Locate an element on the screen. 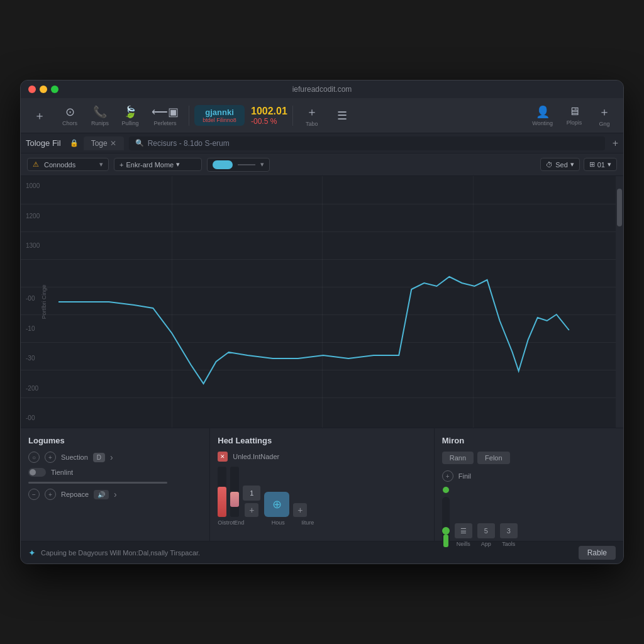  ticker-sub: btdel Filinno8 is located at coordinates (219, 120).